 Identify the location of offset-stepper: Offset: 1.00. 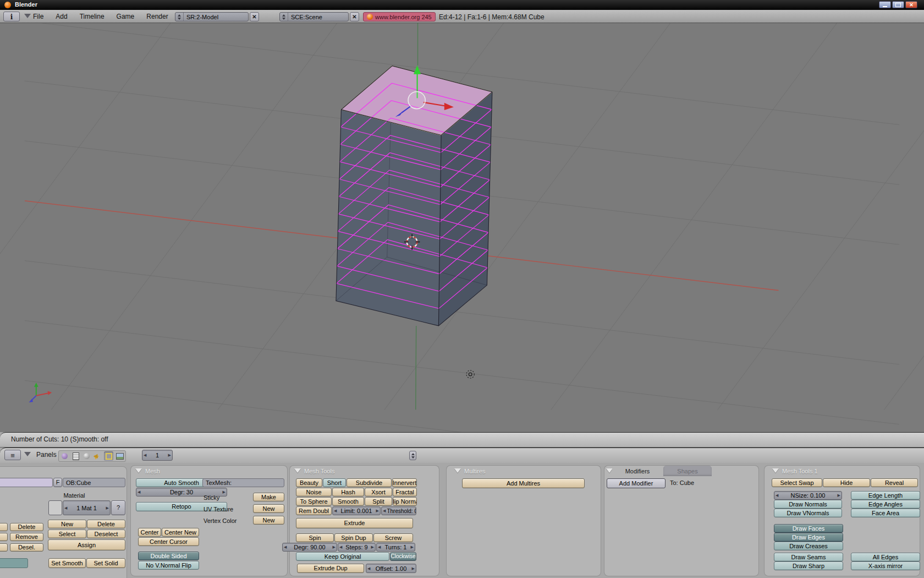
(391, 568).